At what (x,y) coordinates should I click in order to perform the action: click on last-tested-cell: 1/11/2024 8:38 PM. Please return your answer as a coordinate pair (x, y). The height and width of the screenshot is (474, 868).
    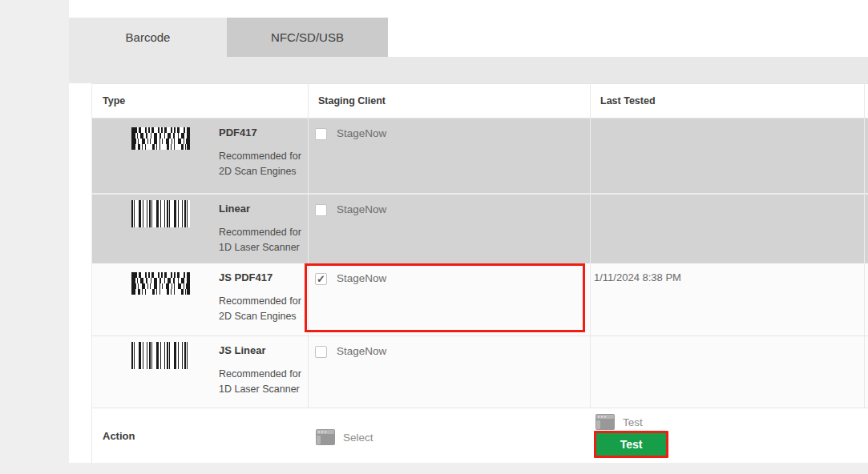
    Looking at the image, I should click on (728, 299).